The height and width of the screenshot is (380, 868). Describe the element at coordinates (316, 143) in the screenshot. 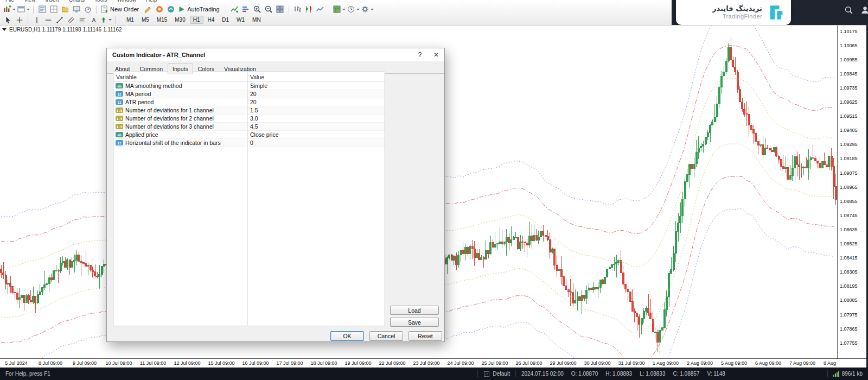

I see `param-value: 0` at that location.